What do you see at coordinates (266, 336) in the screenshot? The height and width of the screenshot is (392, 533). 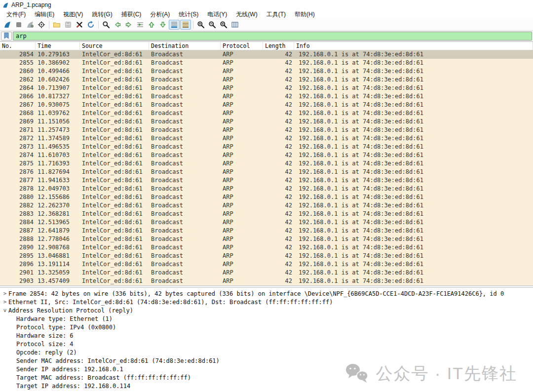 I see `detail-line: Hardware size: 6` at bounding box center [266, 336].